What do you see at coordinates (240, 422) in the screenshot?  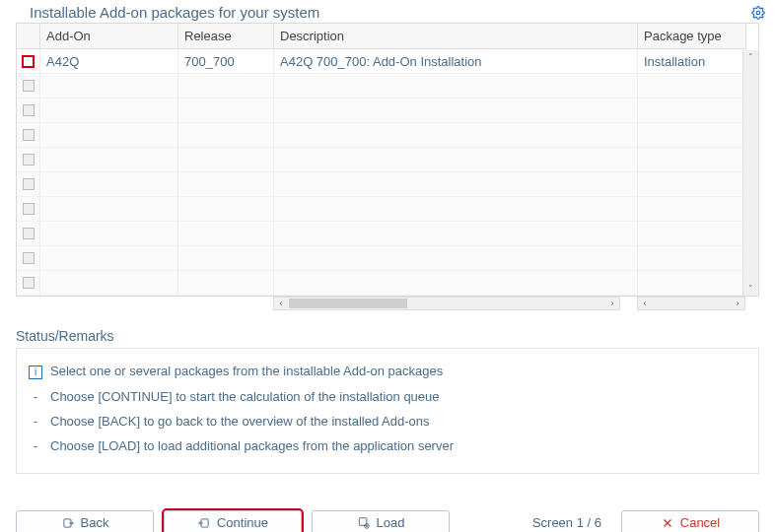 I see `status-hint-back: Choose [BACK] to go back to the overview…` at bounding box center [240, 422].